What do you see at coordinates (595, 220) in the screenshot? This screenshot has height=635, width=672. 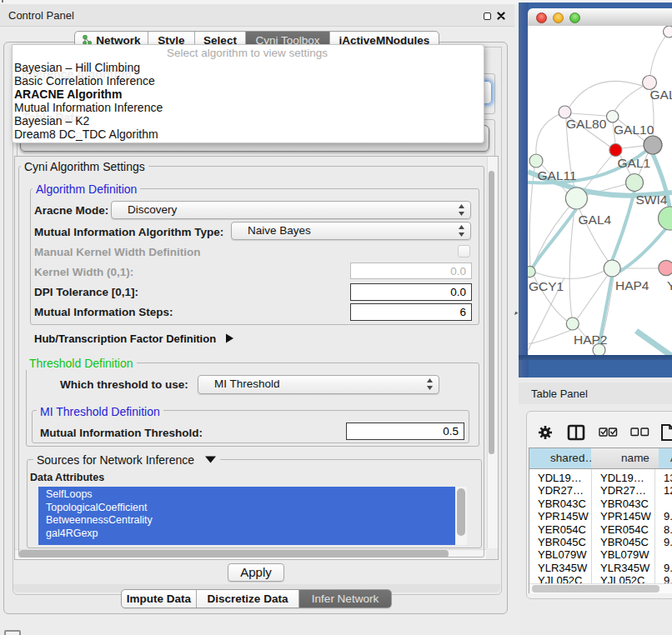 I see `svg-text: GAL4` at bounding box center [595, 220].